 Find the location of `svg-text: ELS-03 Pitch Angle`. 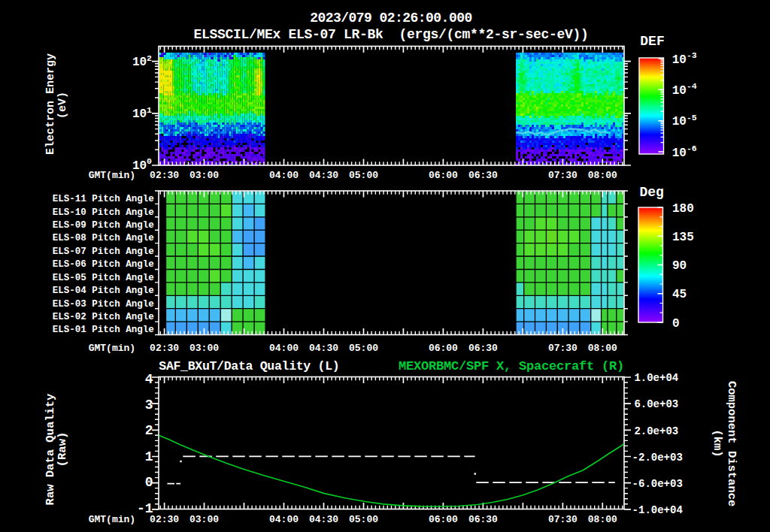

svg-text: ELS-03 Pitch Angle is located at coordinates (104, 304).